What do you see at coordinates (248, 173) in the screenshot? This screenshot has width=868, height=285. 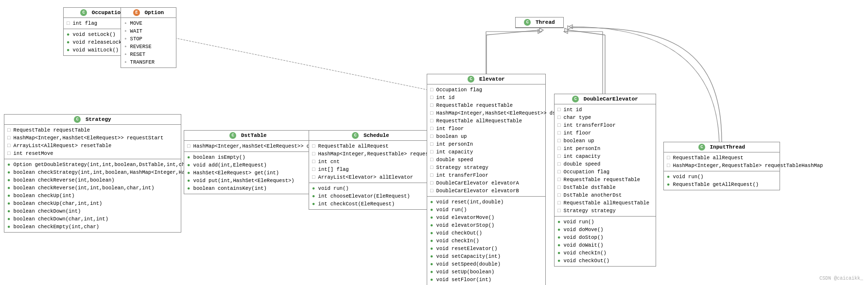 I see `dsttable-method-3: HashSet<EleRequest> get(int)` at bounding box center [248, 173].